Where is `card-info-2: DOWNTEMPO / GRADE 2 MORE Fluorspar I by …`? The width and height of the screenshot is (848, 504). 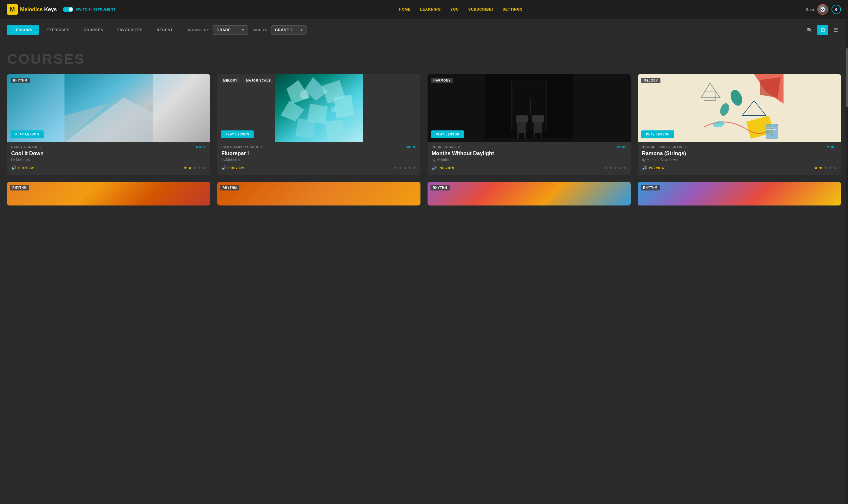
card-info-2: DOWNTEMPO / GRADE 2 MORE Fluorspar I by … is located at coordinates (319, 158).